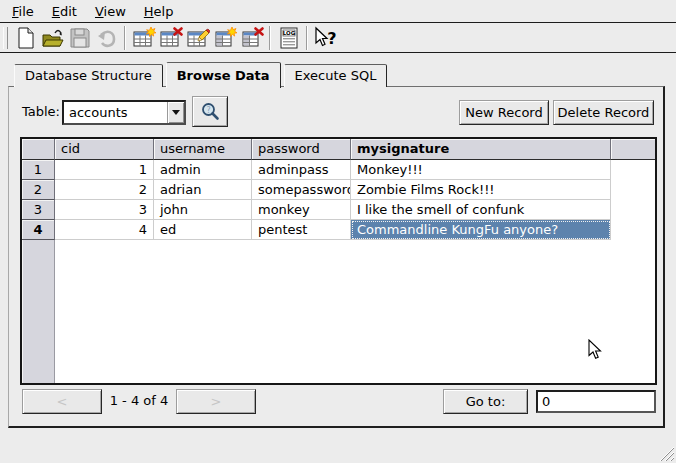  Describe the element at coordinates (289, 38) in the screenshot. I see `log-icon: LOG` at that location.